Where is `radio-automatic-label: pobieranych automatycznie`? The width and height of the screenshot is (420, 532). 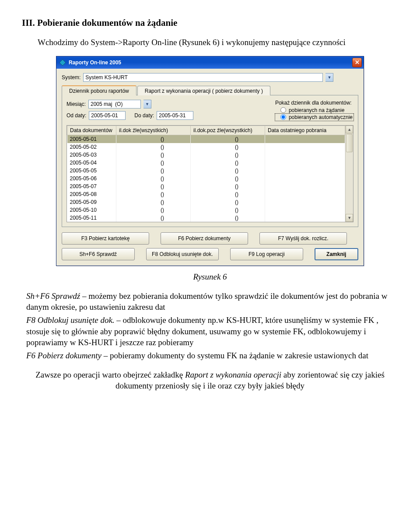 radio-automatic-label: pobieranych automatycznie is located at coordinates (321, 117).